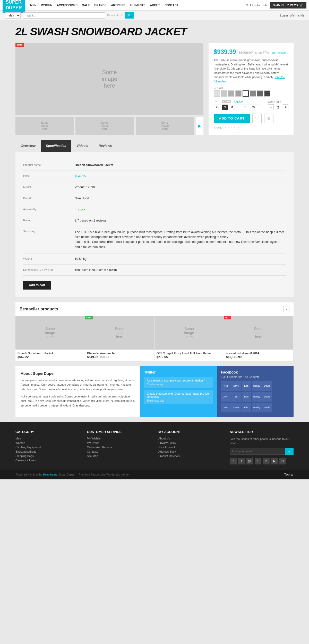 The height and width of the screenshot is (644, 309). What do you see at coordinates (249, 79) in the screenshot?
I see `read-more-link: read the full review` at bounding box center [249, 79].